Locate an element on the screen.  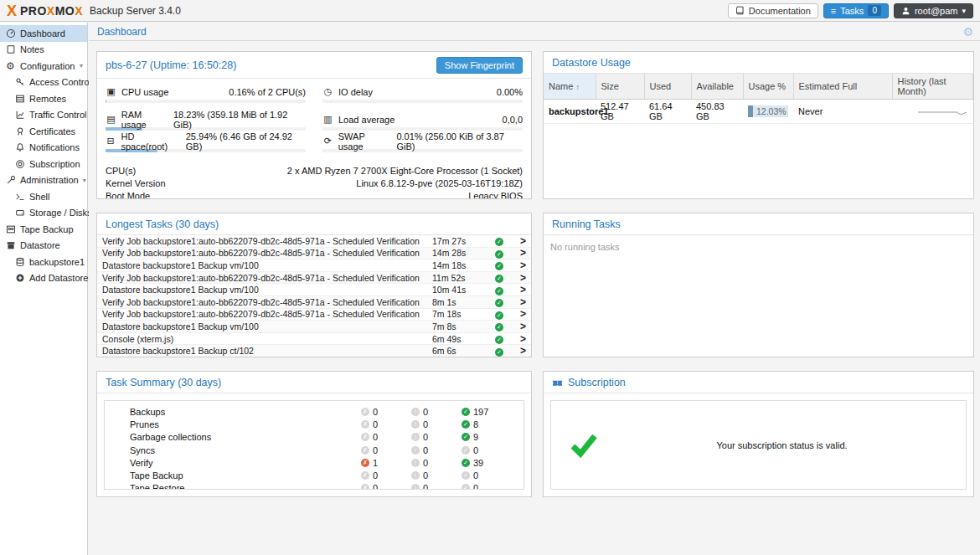
sidebar-item-administration: Administration ▾ is located at coordinates (44, 181).